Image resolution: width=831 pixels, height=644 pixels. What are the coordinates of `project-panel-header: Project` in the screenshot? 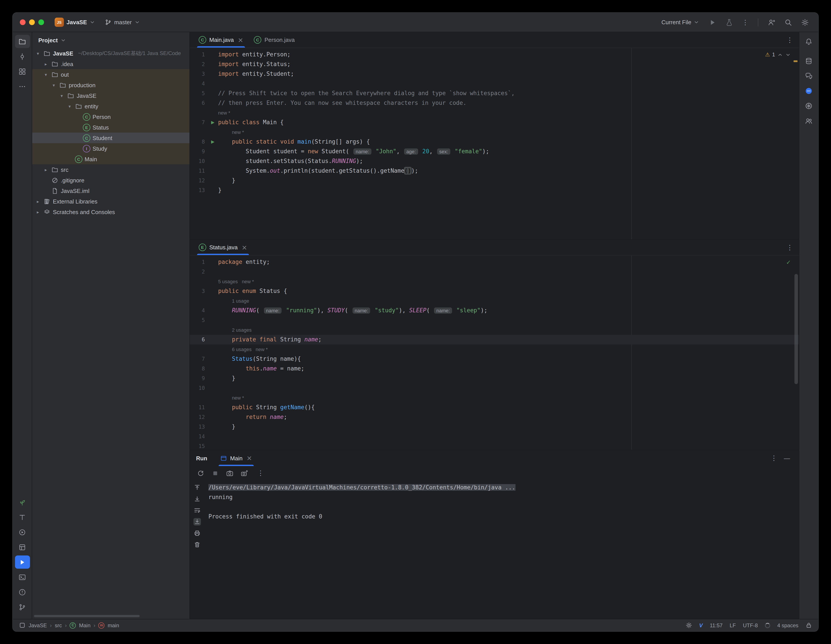 It's located at (111, 40).